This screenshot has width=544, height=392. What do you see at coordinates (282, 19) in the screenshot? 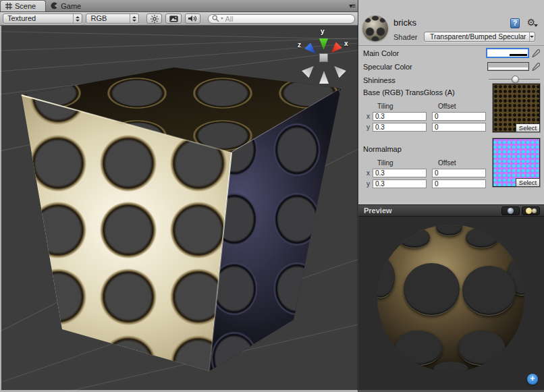
I see `search-input` at bounding box center [282, 19].